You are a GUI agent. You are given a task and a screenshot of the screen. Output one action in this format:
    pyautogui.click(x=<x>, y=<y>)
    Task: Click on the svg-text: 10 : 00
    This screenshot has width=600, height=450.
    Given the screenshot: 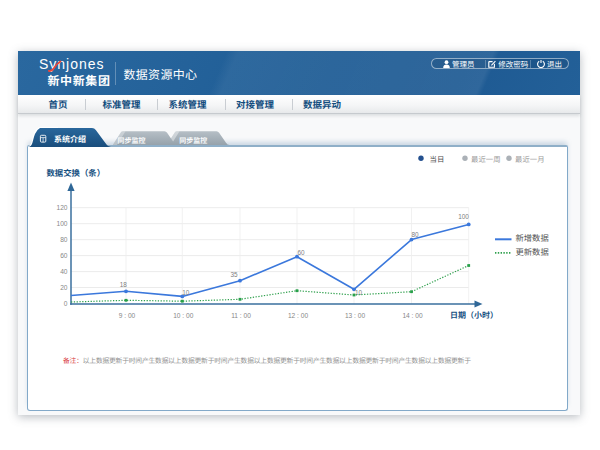 What is the action you would take?
    pyautogui.click(x=183, y=316)
    